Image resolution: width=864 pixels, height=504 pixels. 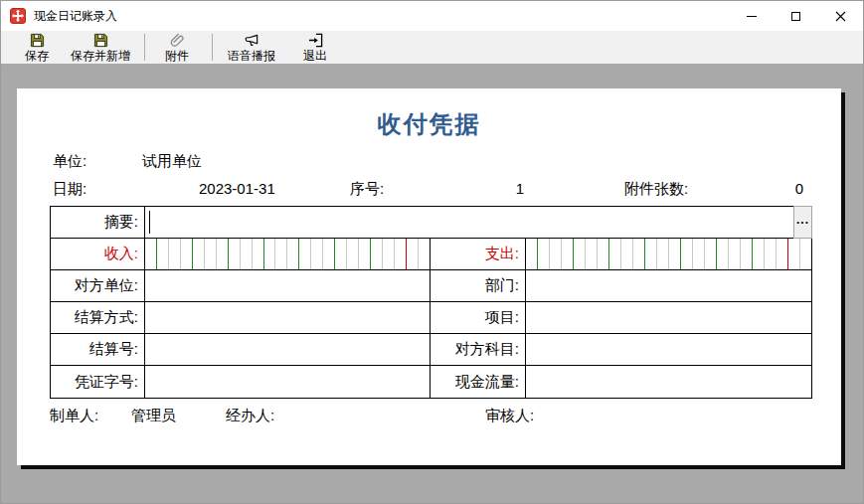 I want to click on date-label: 日期:, so click(x=70, y=189).